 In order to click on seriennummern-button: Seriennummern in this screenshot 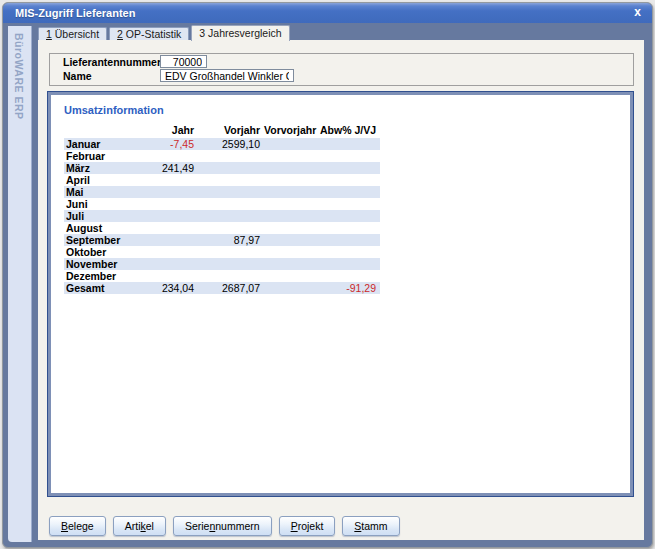, I will do `click(222, 526)`.